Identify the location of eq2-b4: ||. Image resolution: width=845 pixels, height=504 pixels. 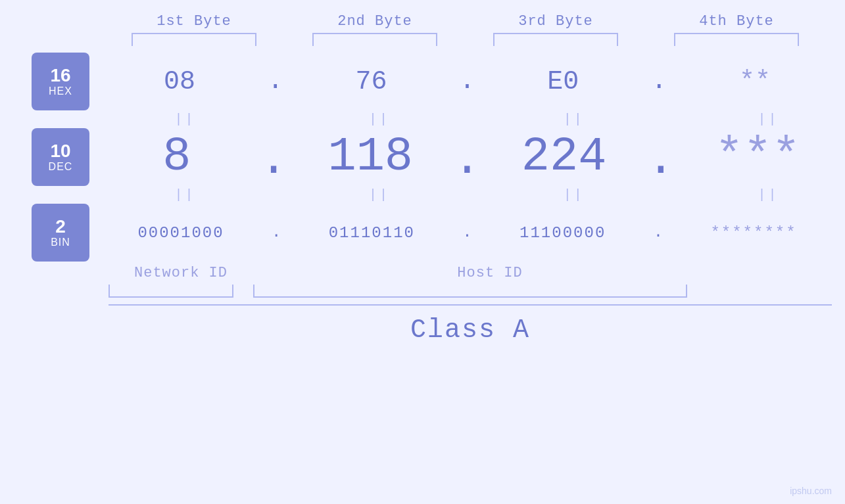
(768, 195).